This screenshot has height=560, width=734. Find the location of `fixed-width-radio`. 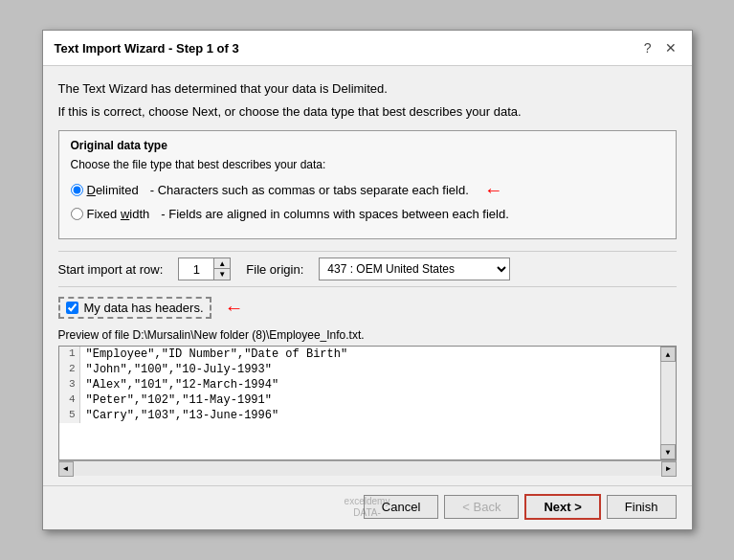

fixed-width-radio is located at coordinates (77, 214).